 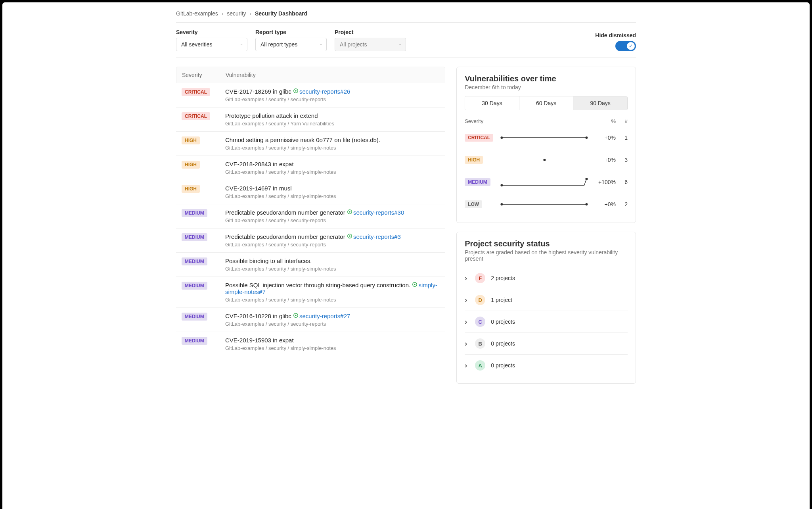 I want to click on tab-60-days: 60 Days, so click(x=546, y=103).